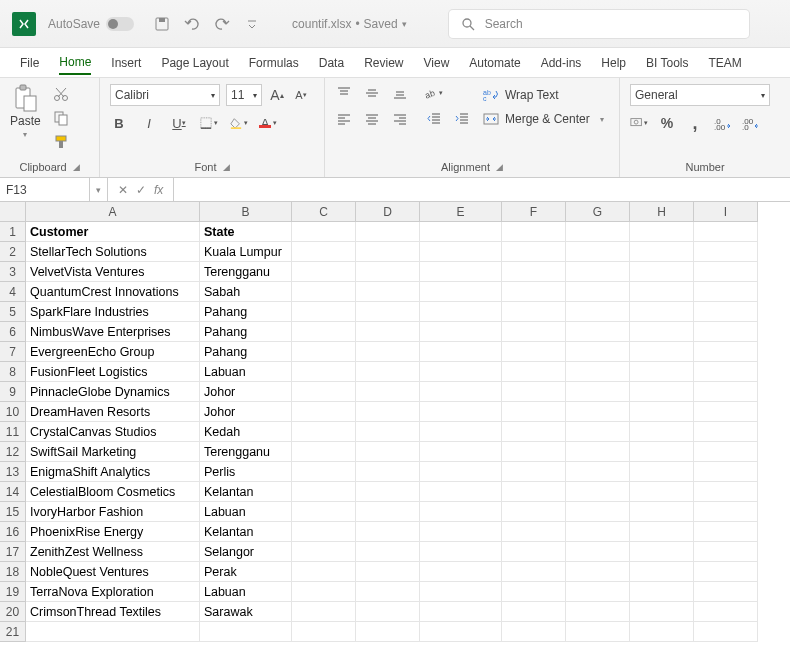 This screenshot has height=658, width=790. What do you see at coordinates (614, 63) in the screenshot?
I see `menu-item-help: Help` at bounding box center [614, 63].